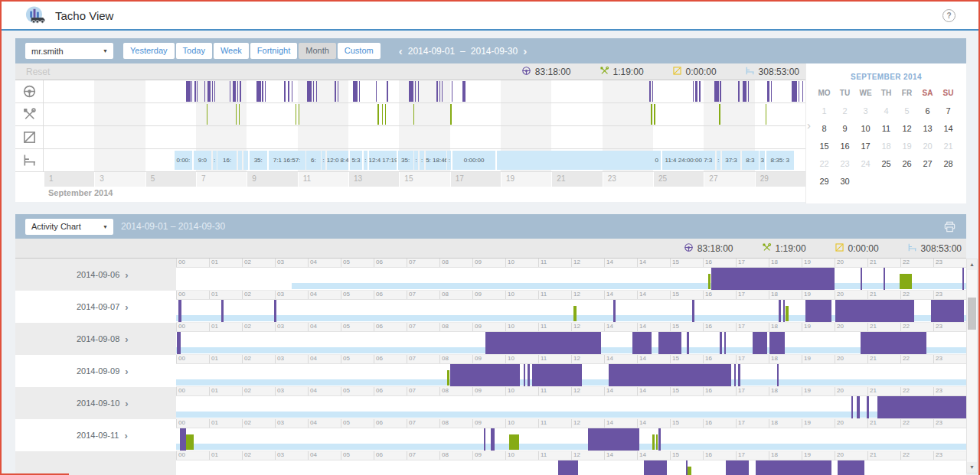 Image resolution: width=980 pixels, height=475 pixels. I want to click on scrollbar-thumb, so click(972, 314).